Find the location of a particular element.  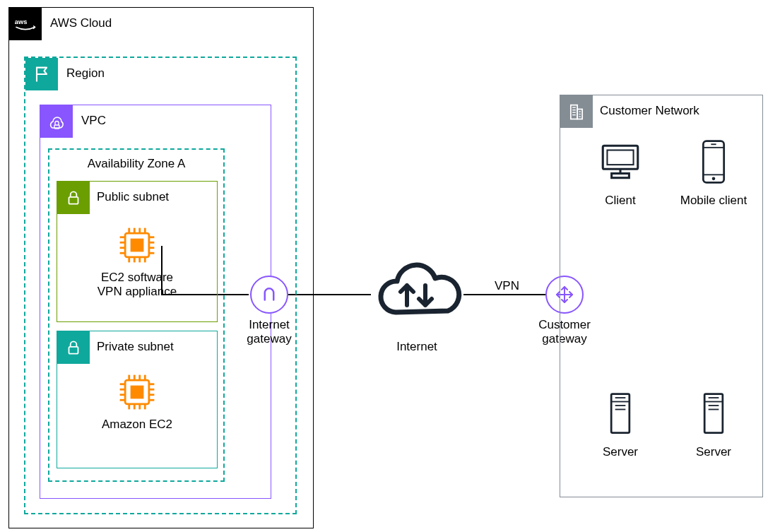

aws-logo-icon: aws is located at coordinates (25, 24).